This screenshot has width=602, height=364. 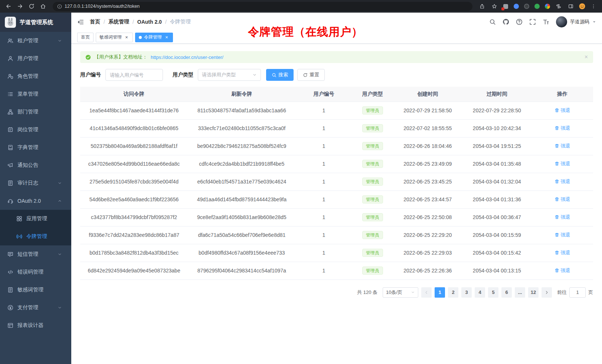 I want to click on page-button-4: 4, so click(x=480, y=292).